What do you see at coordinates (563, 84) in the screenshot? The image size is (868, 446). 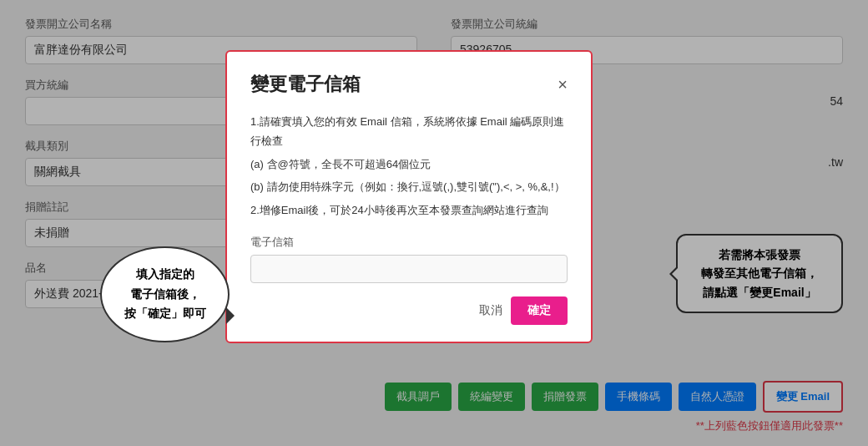 I see `modal-close-button: ×` at bounding box center [563, 84].